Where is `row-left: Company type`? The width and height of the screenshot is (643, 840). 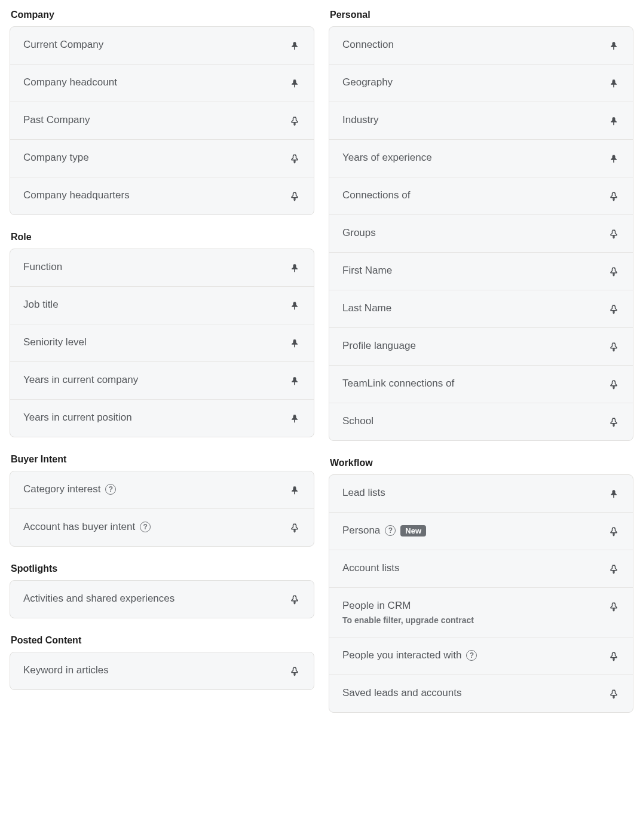 row-left: Company type is located at coordinates (56, 158).